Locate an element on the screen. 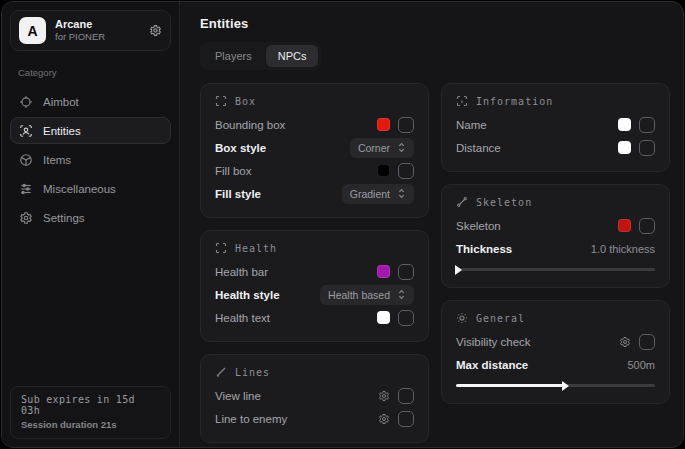 Image resolution: width=685 pixels, height=449 pixels. tab-players: Players is located at coordinates (234, 56).